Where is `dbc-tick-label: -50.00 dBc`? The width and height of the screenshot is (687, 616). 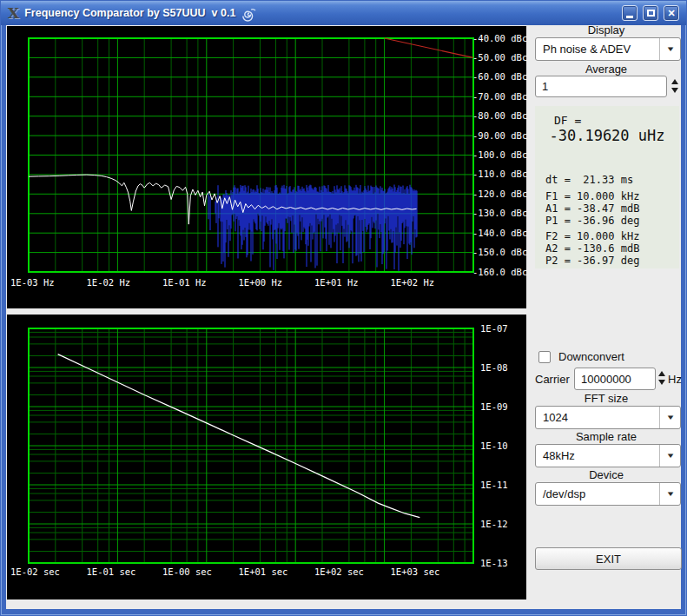 dbc-tick-label: -50.00 dBc is located at coordinates (500, 57).